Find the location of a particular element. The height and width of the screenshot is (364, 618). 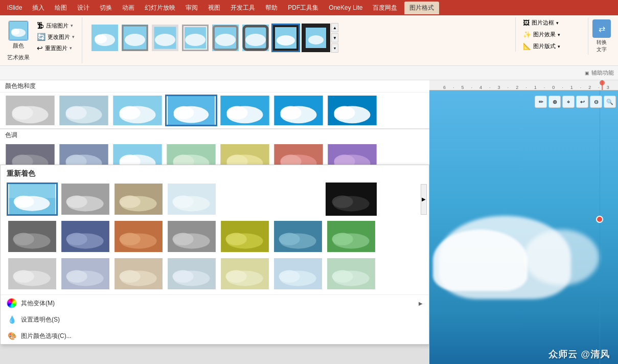

color-wheel-icon is located at coordinates (12, 303).